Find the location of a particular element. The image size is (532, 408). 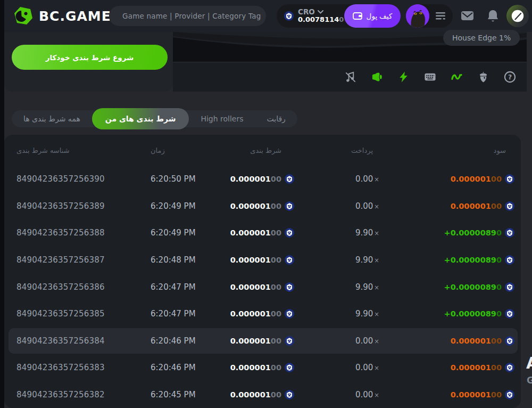

table-row: 84904236357256389 6:20:49 PM 0.00000100 … is located at coordinates (263, 207).